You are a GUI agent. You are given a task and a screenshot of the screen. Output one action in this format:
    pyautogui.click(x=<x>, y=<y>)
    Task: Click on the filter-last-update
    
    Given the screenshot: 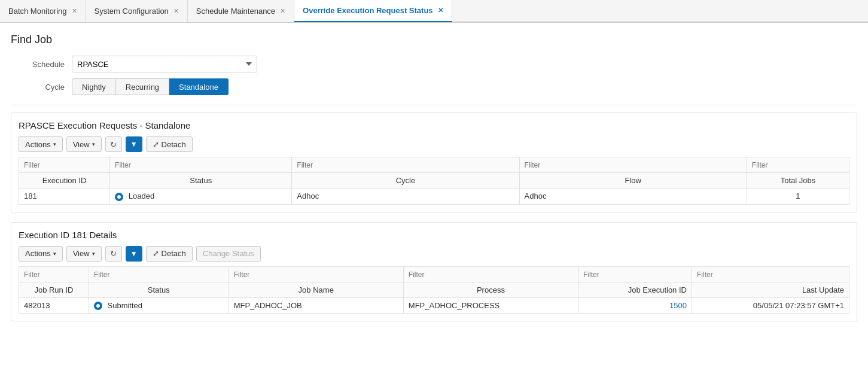 What is the action you would take?
    pyautogui.click(x=770, y=275)
    